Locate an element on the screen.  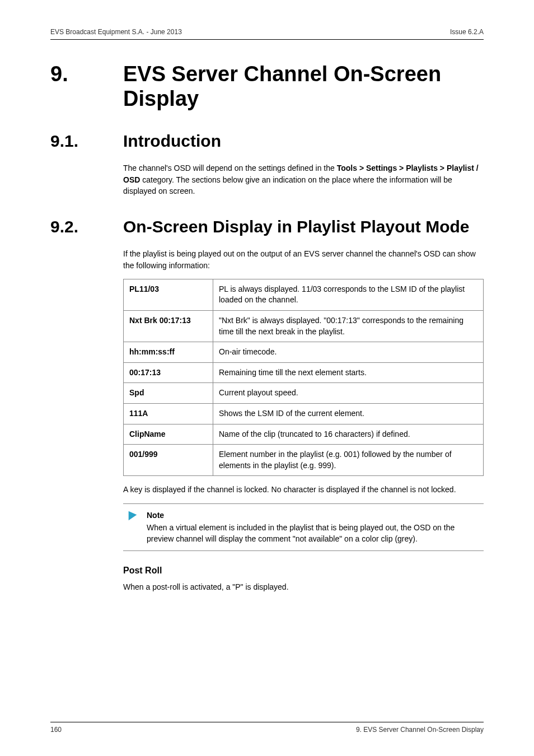
table-key: 111A is located at coordinates (168, 414).